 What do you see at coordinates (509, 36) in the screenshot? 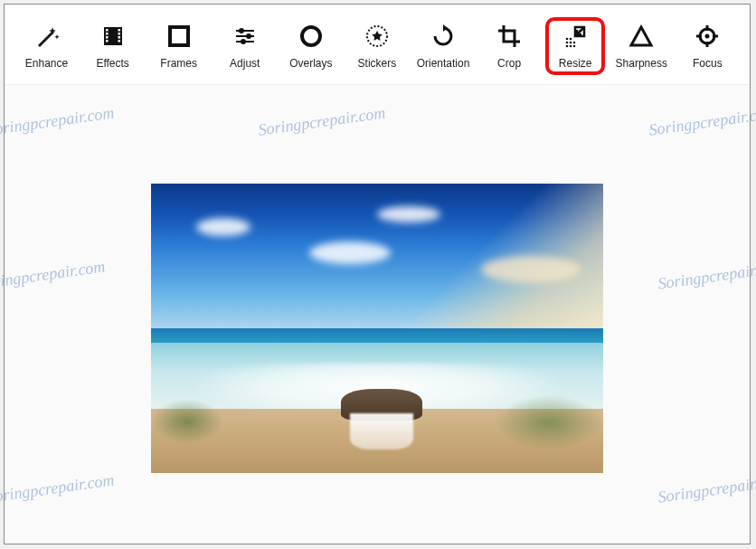
I see `crop-icon` at bounding box center [509, 36].